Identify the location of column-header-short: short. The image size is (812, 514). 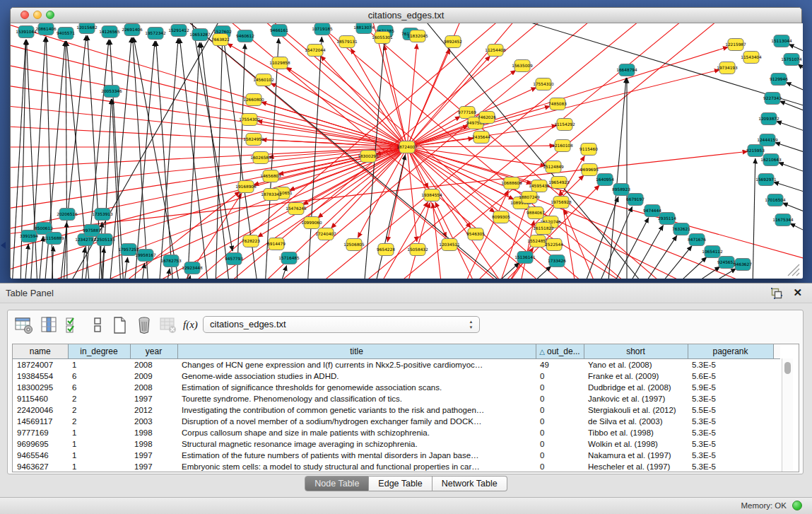
(636, 352).